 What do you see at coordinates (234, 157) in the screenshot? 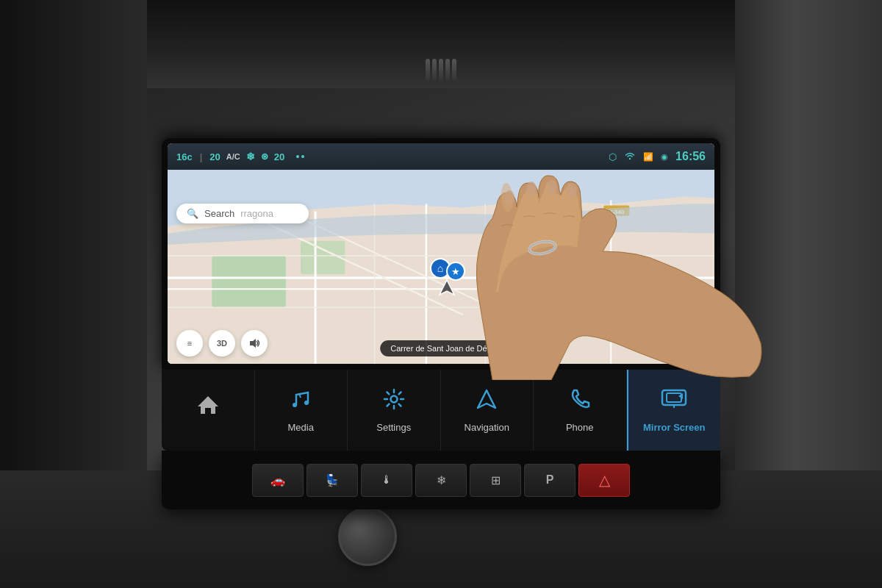
I see `ac-label: A/C` at bounding box center [234, 157].